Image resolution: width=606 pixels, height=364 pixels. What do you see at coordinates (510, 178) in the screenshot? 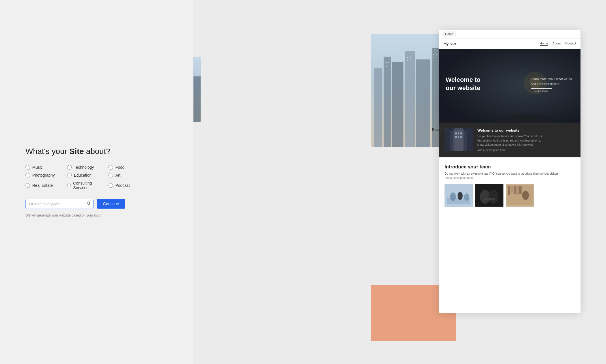
I see `team-add: Add a description here.` at bounding box center [510, 178].